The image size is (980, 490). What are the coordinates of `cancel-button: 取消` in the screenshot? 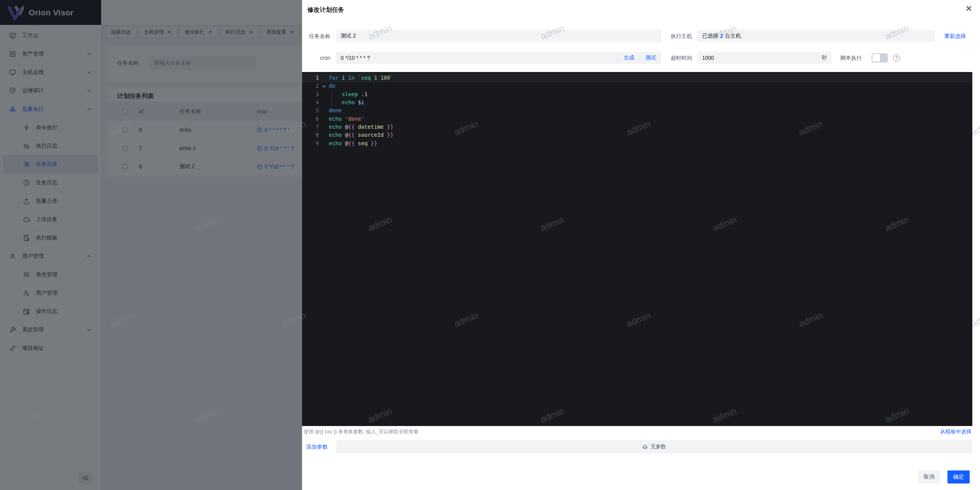 It's located at (929, 477).